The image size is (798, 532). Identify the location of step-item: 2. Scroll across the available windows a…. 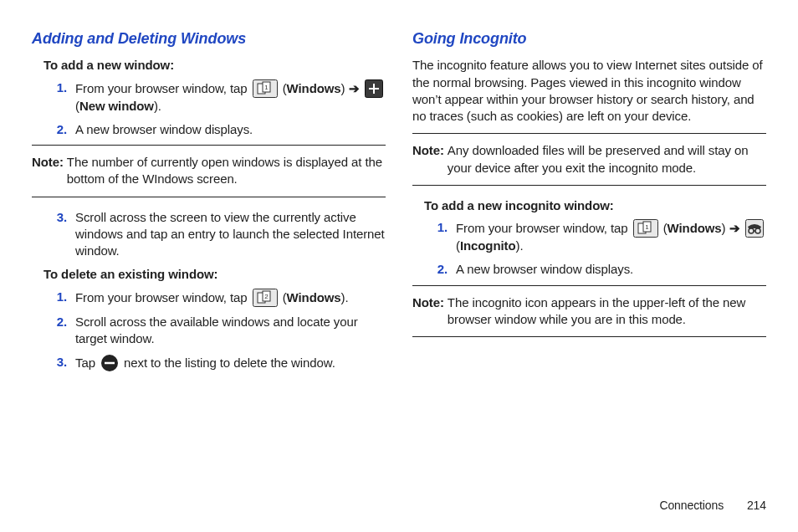
(214, 331).